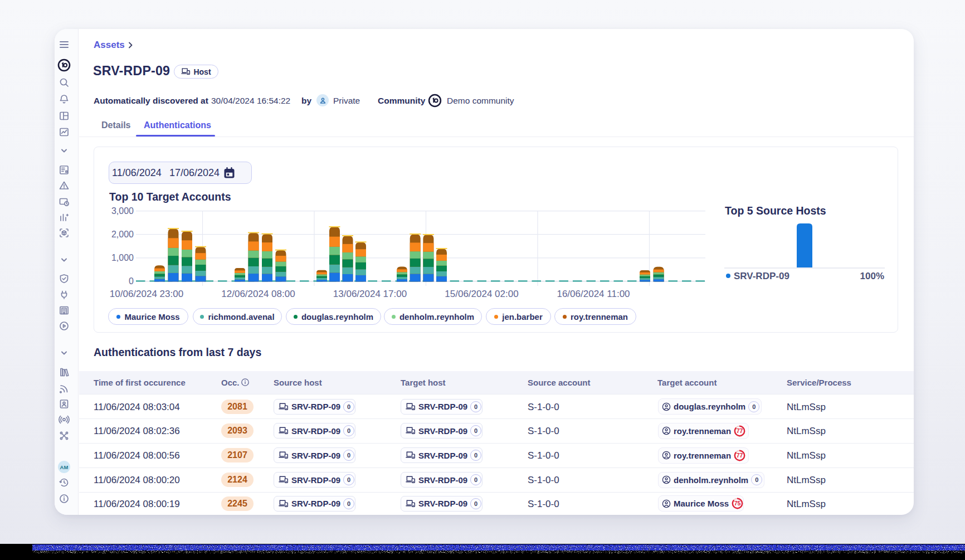 The height and width of the screenshot is (560, 965). Describe the element at coordinates (123, 211) in the screenshot. I see `svg-text: 3,000` at that location.